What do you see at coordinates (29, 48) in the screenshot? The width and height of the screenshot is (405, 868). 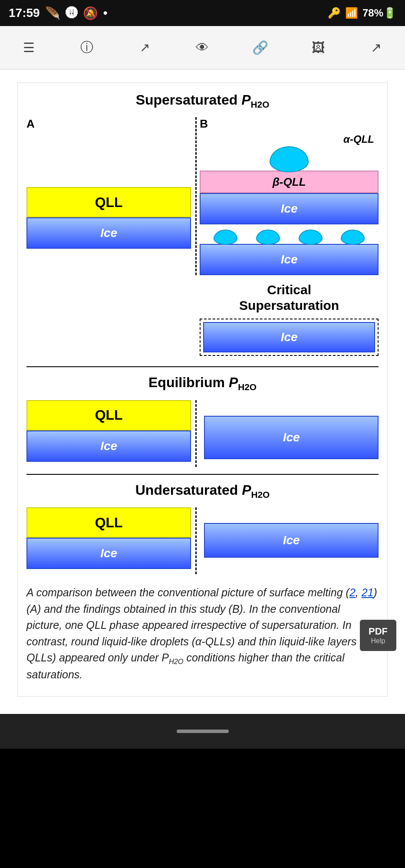 I see `menu-icon: ☰` at bounding box center [29, 48].